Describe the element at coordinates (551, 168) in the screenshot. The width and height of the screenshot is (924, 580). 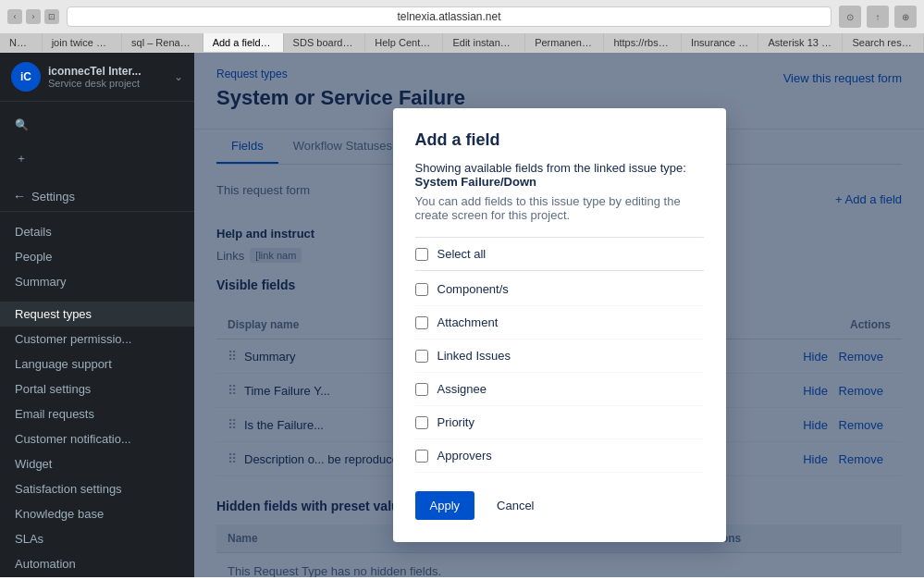
I see `modal-desc-prefix: Showing available fields from the linked…` at that location.